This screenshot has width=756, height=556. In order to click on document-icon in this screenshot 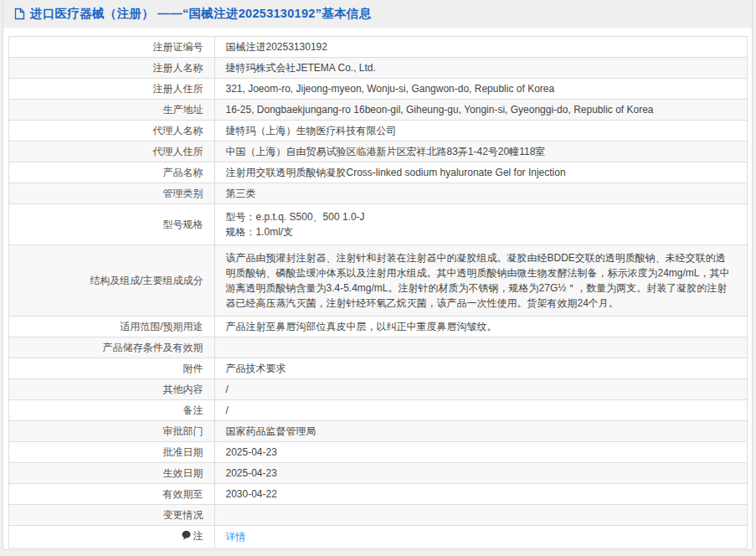, I will do `click(20, 13)`.